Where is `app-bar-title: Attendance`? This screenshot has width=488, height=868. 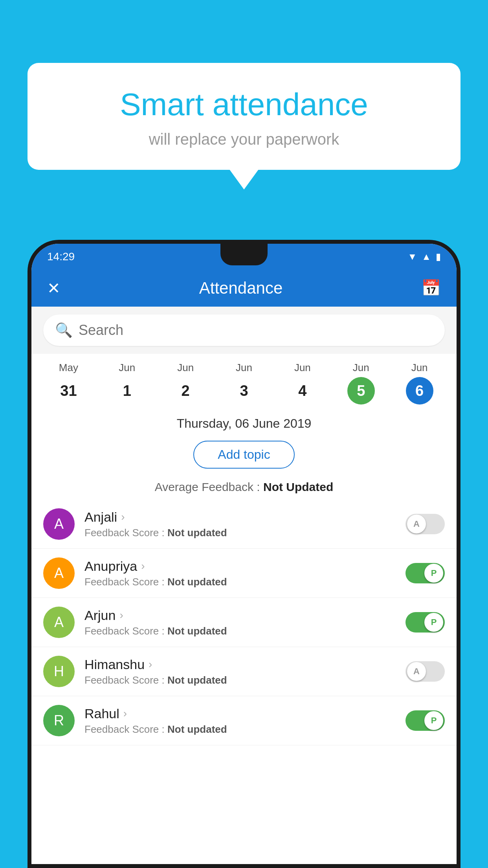 app-bar-title: Attendance is located at coordinates (241, 288).